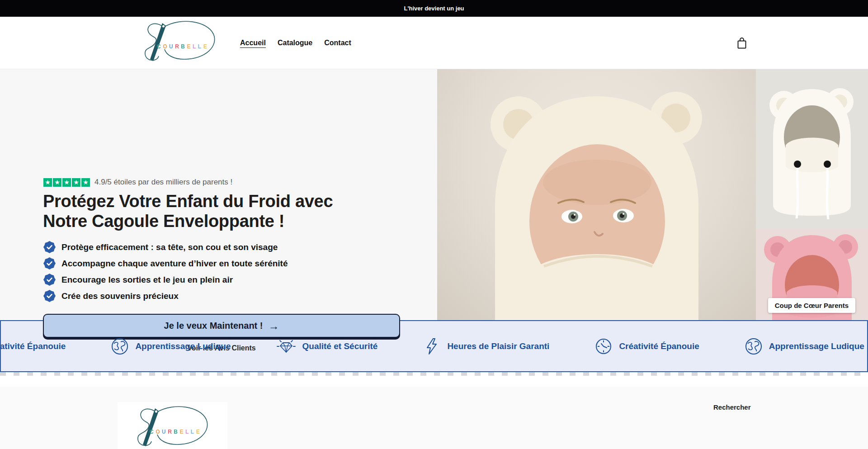  Describe the element at coordinates (327, 346) in the screenshot. I see `feature-item: Qualité et Sécurité` at that location.